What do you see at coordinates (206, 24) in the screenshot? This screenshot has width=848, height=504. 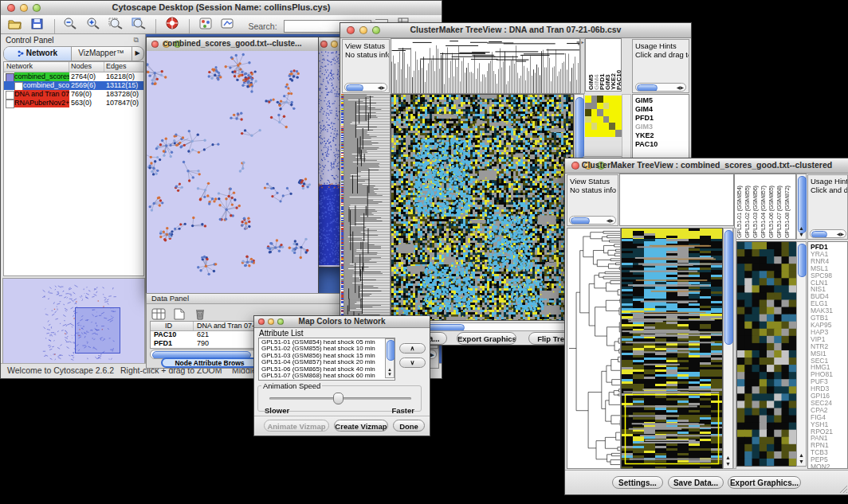 I see `vizmapper-icon` at bounding box center [206, 24].